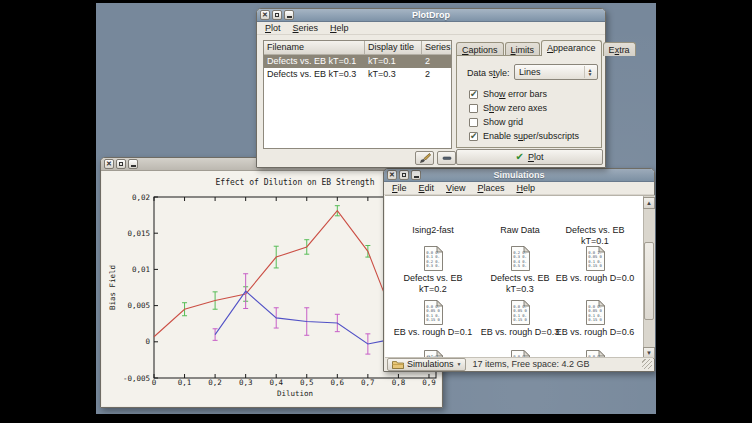 This screenshot has height=423, width=752. What do you see at coordinates (426, 364) in the screenshot?
I see `location-dropdown-button: Simulations ▼` at bounding box center [426, 364].